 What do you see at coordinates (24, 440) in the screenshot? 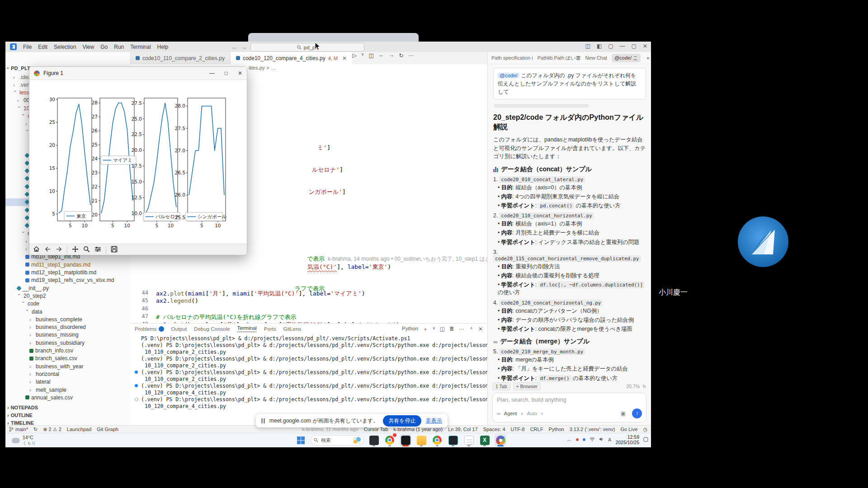
I see `weather-widget: 14°Cくもり` at bounding box center [24, 440].